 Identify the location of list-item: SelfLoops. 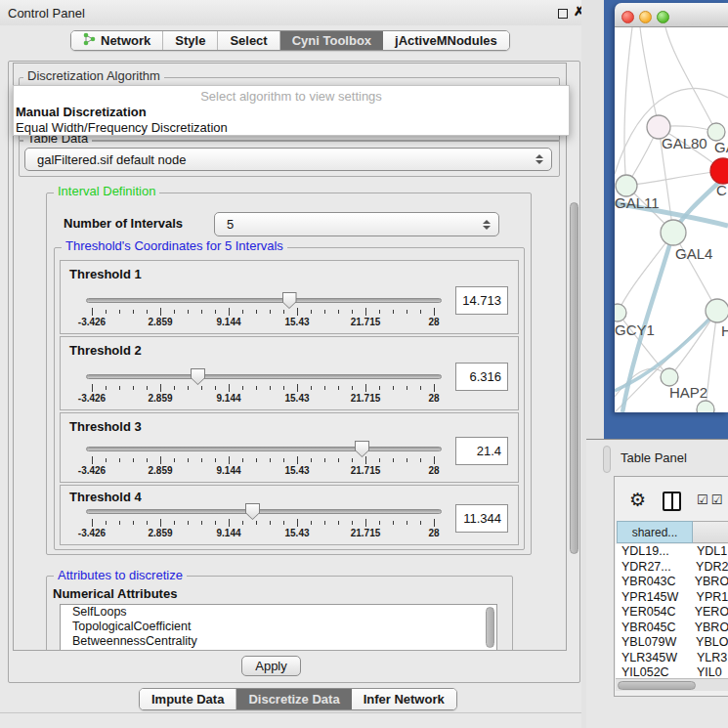
(278, 612).